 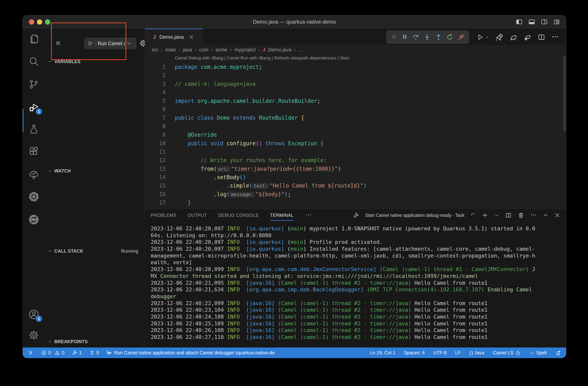 What do you see at coordinates (383, 353) in the screenshot?
I see `cursor-position: Ln 19, Col 1` at bounding box center [383, 353].